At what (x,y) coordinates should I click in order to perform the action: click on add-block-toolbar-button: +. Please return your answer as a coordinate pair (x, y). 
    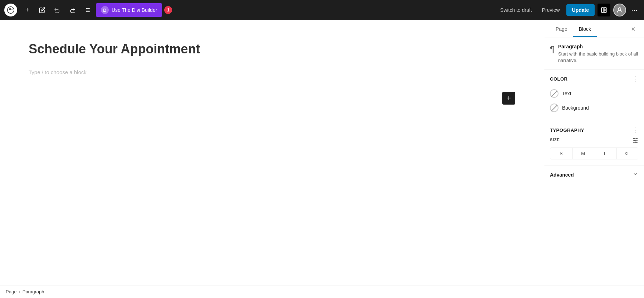
    Looking at the image, I should click on (27, 10).